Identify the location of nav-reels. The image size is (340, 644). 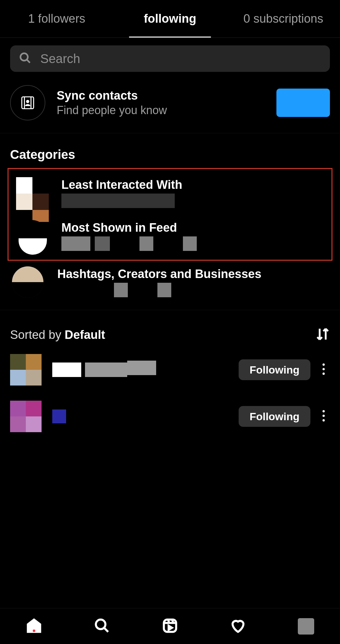
(170, 626).